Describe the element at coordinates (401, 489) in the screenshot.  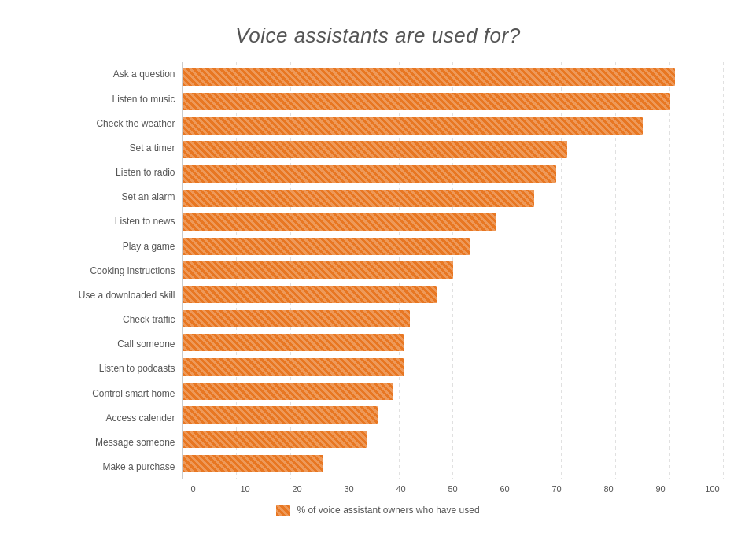
I see `x-axis-label: 40` at that location.